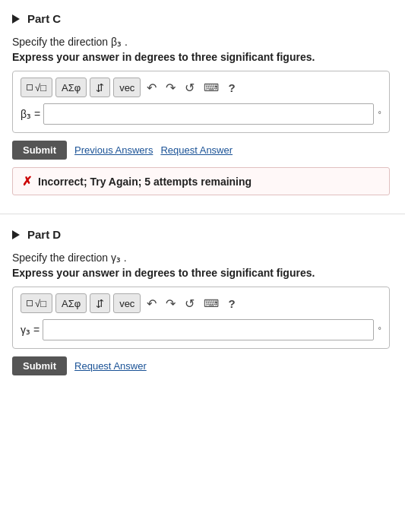 The image size is (405, 532). I want to click on sqrt-button-d: √□, so click(36, 303).